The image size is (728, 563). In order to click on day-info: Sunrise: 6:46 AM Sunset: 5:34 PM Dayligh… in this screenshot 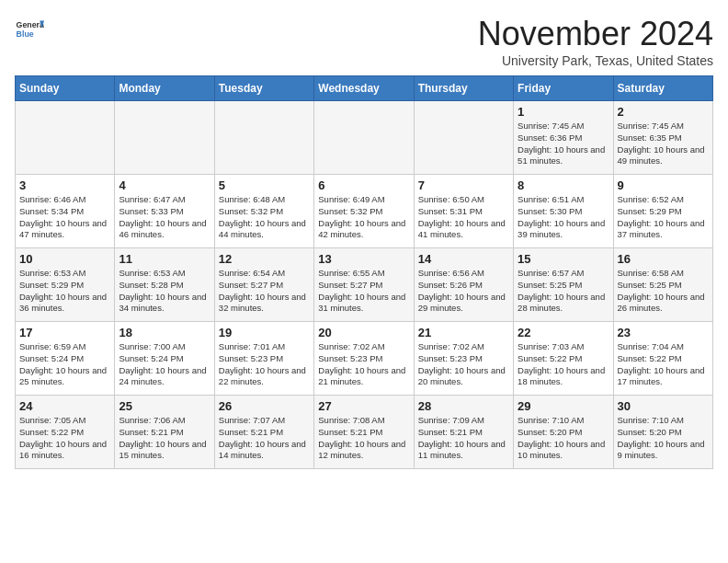, I will do `click(64, 217)`.